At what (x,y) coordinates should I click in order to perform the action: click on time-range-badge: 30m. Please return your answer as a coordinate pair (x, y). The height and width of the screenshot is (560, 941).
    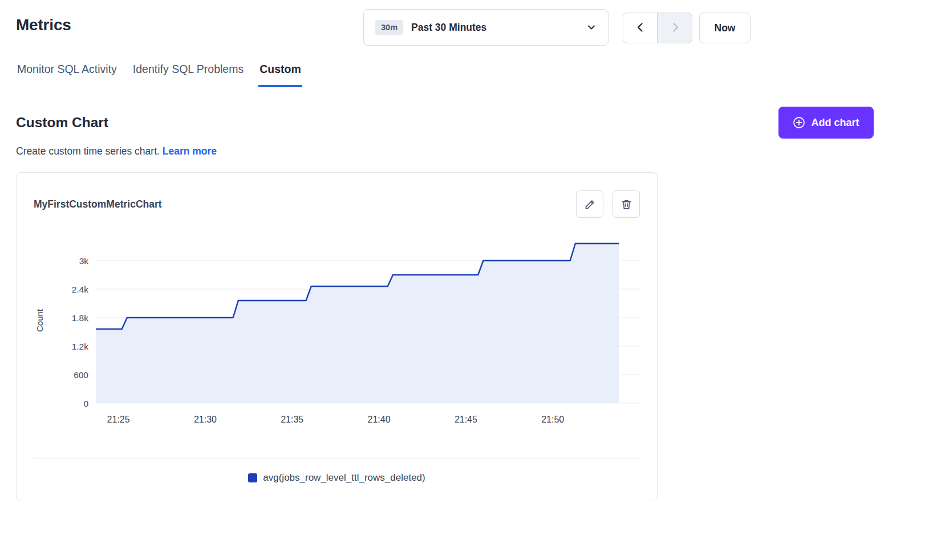
    Looking at the image, I should click on (389, 27).